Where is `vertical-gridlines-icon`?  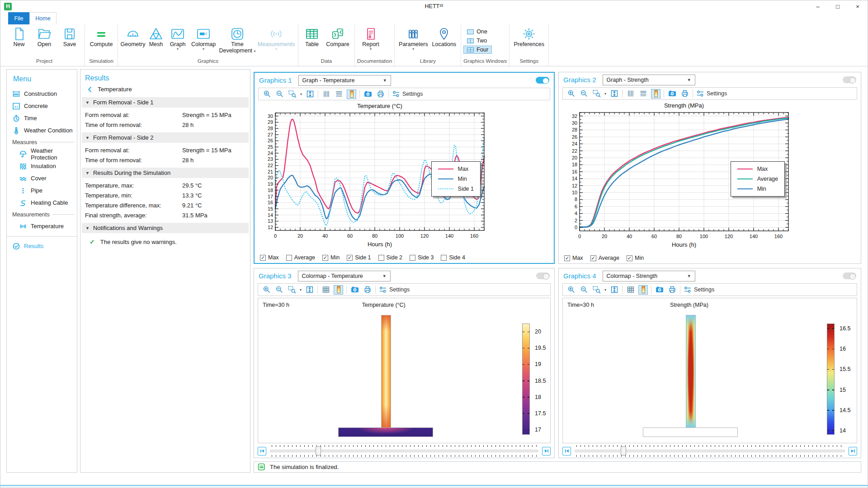
vertical-gridlines-icon is located at coordinates (630, 94).